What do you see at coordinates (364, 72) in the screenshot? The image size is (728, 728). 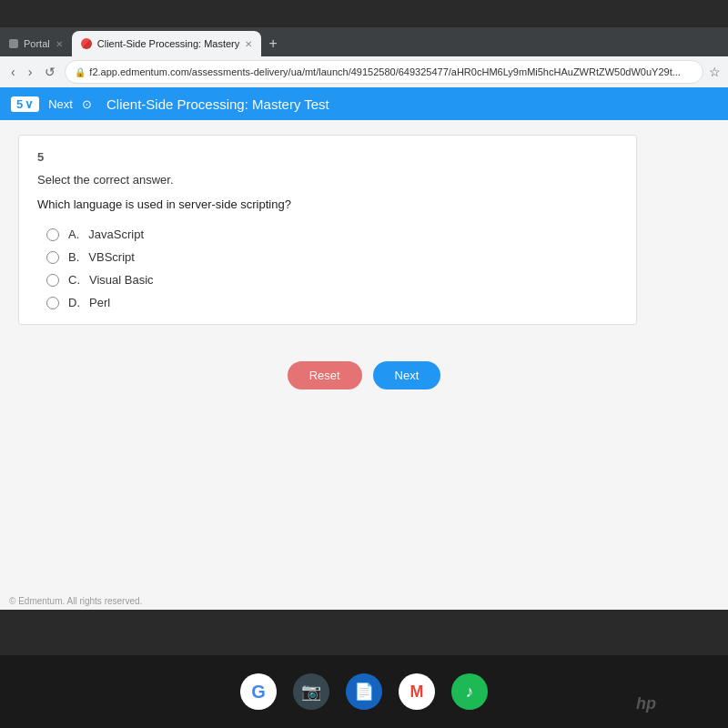 I see `address-bar-row: ‹ › ↺ 🔒 f2.app.edmentum.com/assessments-…` at bounding box center [364, 72].